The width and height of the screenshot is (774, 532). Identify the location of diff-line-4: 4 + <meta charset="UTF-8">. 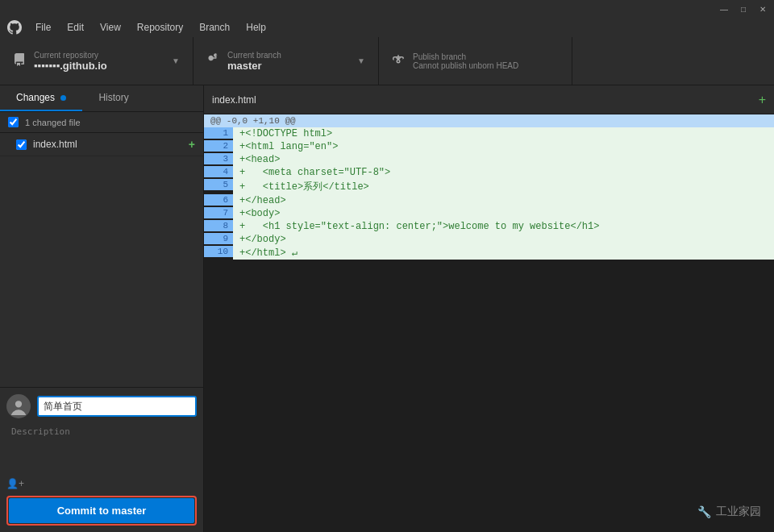
(489, 172).